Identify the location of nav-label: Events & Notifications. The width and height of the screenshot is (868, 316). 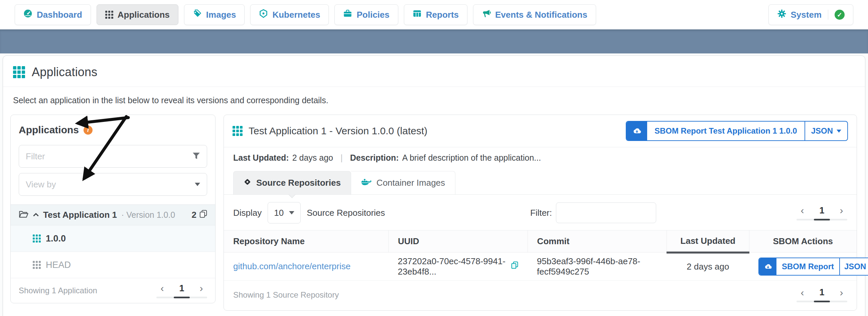
(541, 15).